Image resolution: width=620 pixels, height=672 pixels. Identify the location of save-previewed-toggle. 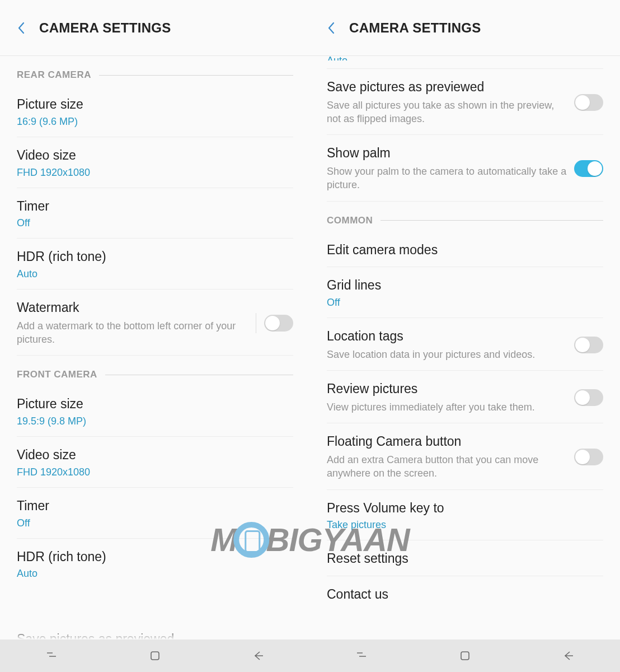
(589, 102).